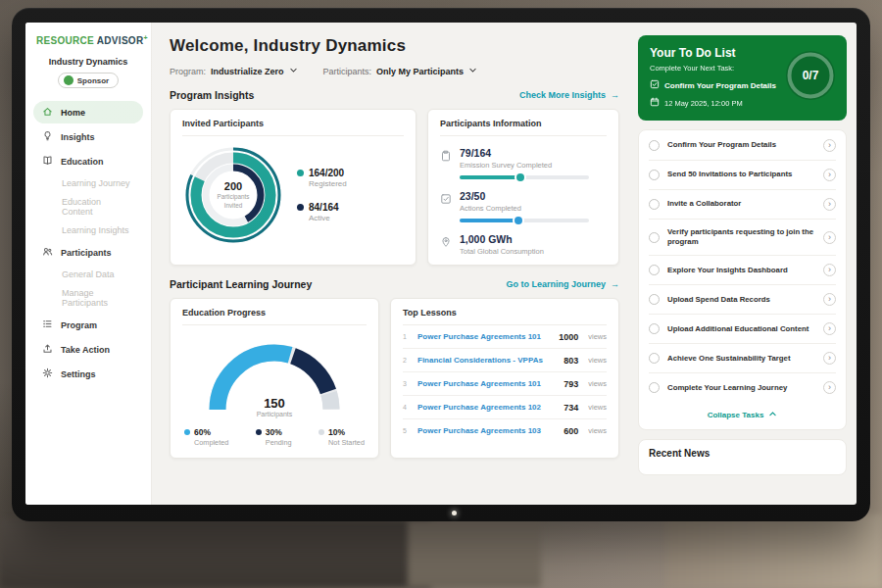 This screenshot has height=588, width=882. Describe the element at coordinates (713, 85) in the screenshot. I see `todo-next-task: Confirm Your Program Details` at that location.